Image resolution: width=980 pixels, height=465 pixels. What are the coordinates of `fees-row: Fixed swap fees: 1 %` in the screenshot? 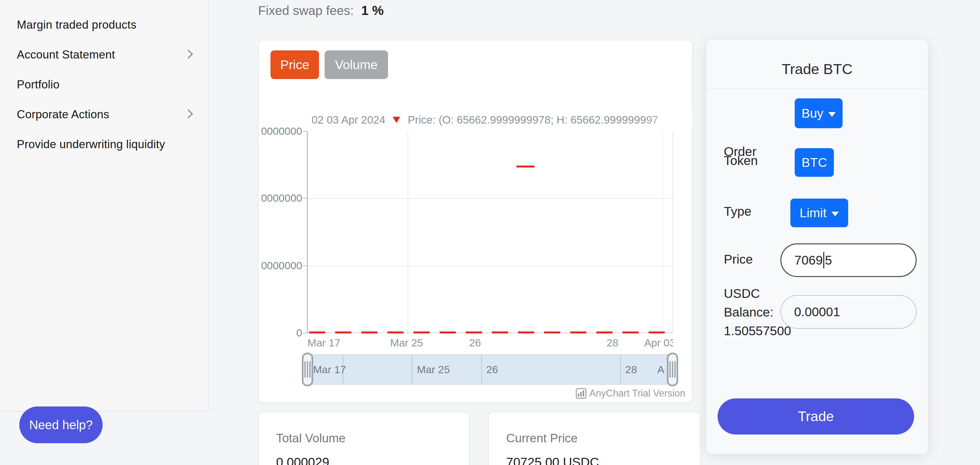 It's located at (321, 11).